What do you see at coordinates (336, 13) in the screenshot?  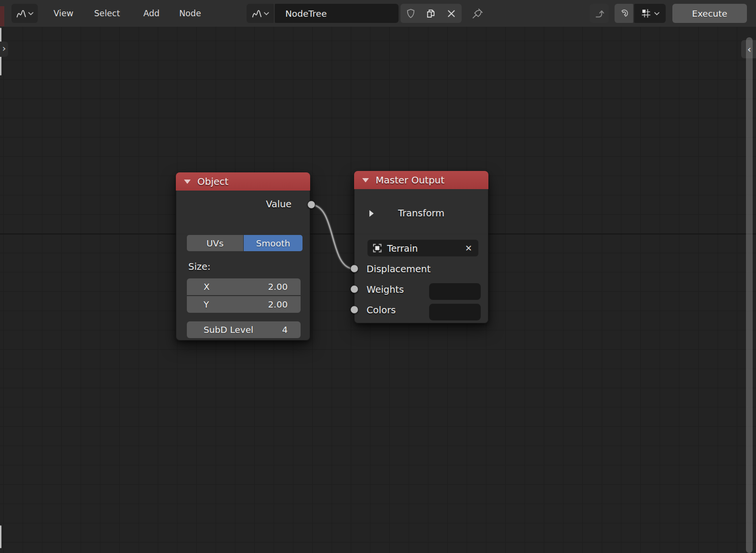 I see `node-tree-name-input` at bounding box center [336, 13].